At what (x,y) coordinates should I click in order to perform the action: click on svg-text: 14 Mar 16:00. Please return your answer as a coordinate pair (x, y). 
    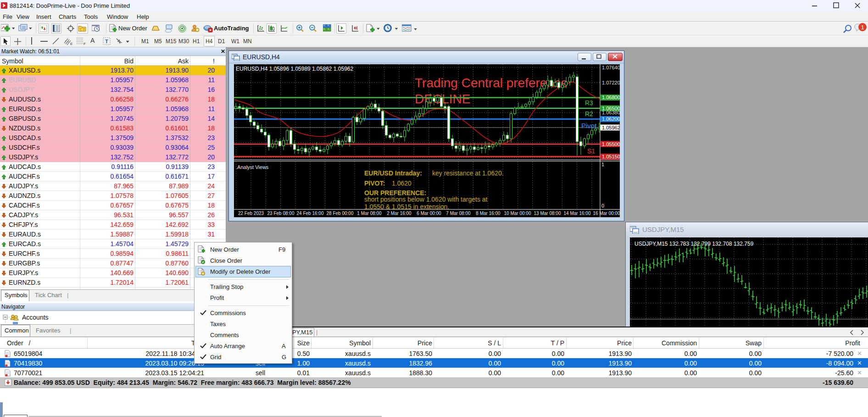
    Looking at the image, I should click on (577, 213).